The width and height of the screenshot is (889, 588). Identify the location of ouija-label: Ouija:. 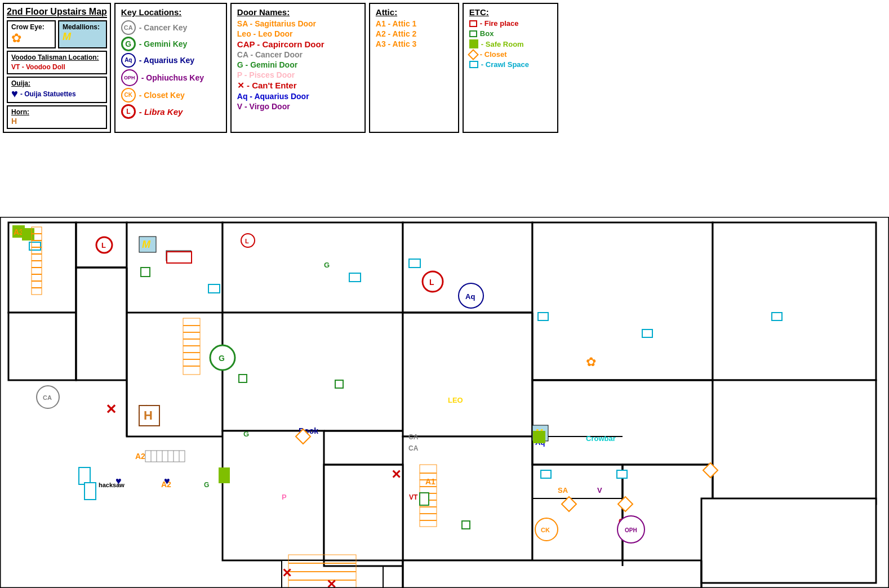
(57, 83).